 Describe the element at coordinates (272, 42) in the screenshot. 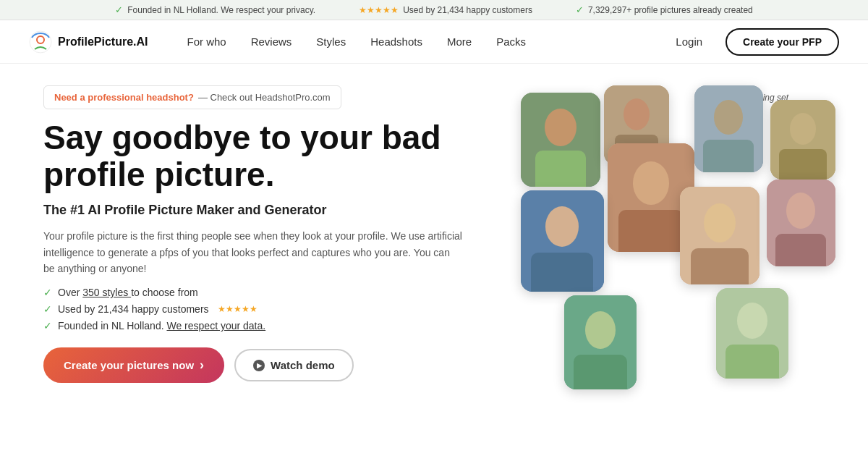

I see `nav-reviews: Reviews` at that location.